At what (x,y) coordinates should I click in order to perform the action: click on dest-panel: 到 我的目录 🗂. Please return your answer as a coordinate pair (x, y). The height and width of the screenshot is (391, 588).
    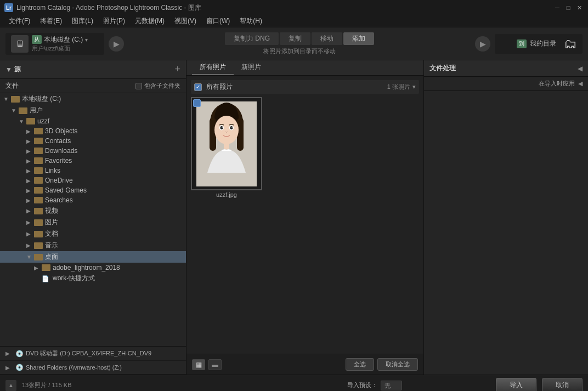
    Looking at the image, I should click on (539, 44).